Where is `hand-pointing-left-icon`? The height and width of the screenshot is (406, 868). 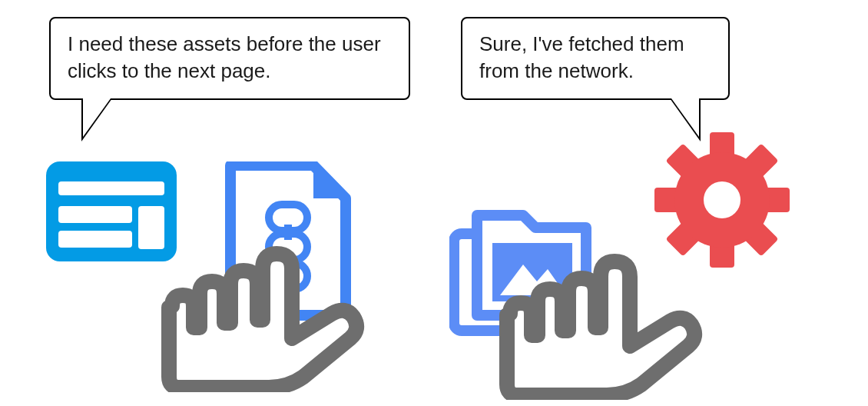 hand-pointing-left-icon is located at coordinates (261, 308).